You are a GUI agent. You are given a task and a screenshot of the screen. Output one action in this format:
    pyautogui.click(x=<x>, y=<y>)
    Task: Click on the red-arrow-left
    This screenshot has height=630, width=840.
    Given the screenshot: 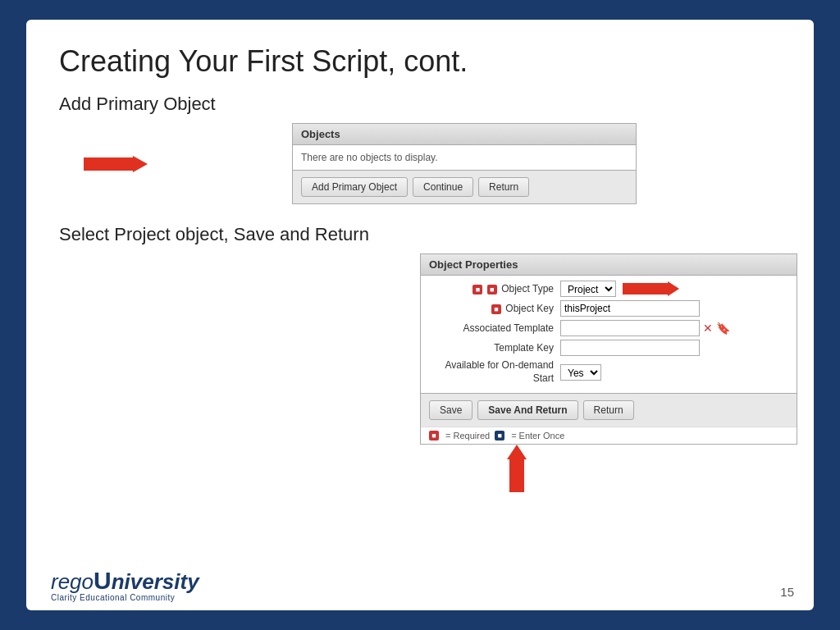 What is the action you would take?
    pyautogui.click(x=116, y=164)
    